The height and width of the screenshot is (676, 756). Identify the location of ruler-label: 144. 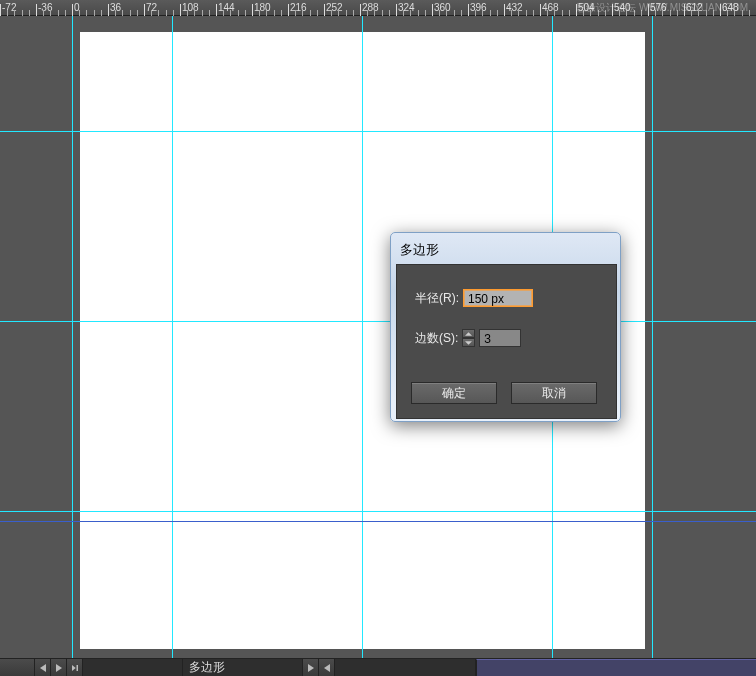
(226, 8).